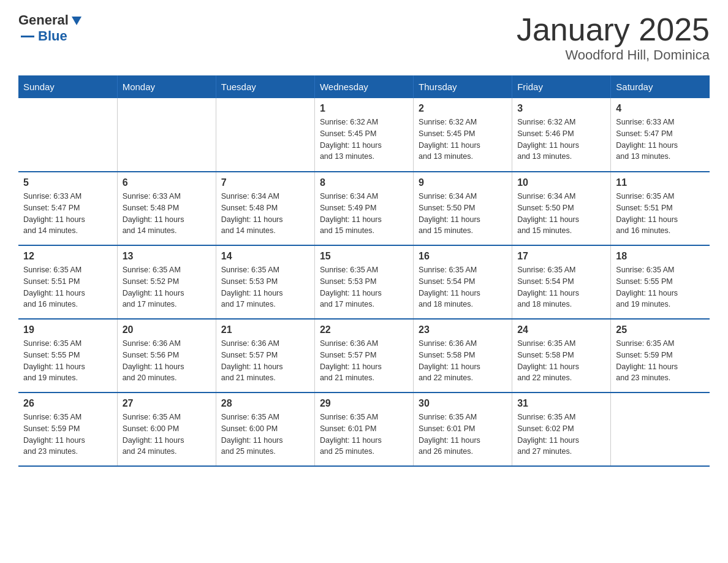  Describe the element at coordinates (463, 87) in the screenshot. I see `header-thursday: Thursday` at that location.